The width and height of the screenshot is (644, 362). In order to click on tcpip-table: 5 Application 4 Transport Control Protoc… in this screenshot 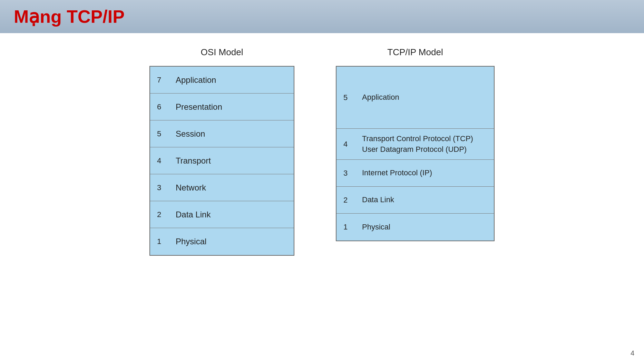, I will do `click(415, 154)`.